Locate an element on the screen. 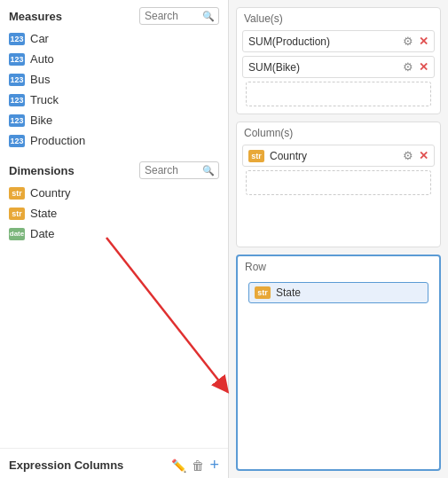 The image size is (448, 478). measures-search-icon: 🔍 is located at coordinates (208, 16).